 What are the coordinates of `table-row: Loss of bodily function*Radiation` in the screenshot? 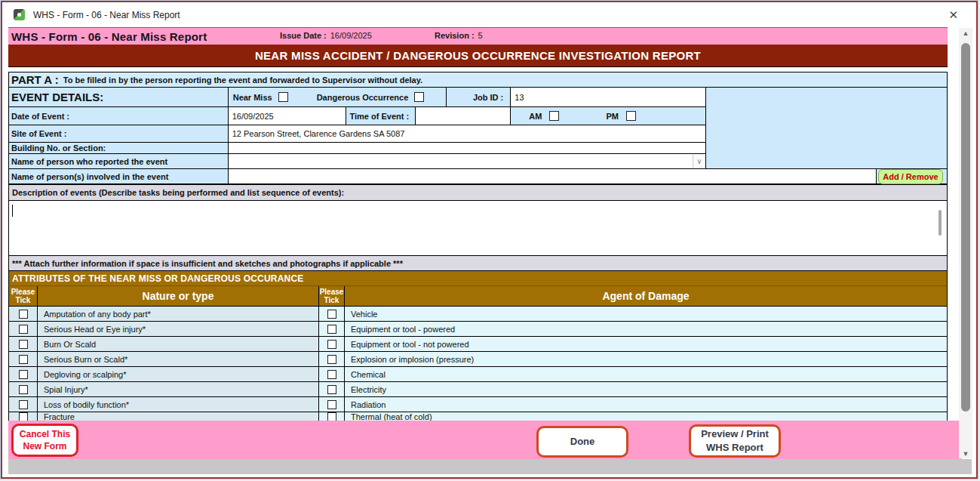 It's located at (478, 405).